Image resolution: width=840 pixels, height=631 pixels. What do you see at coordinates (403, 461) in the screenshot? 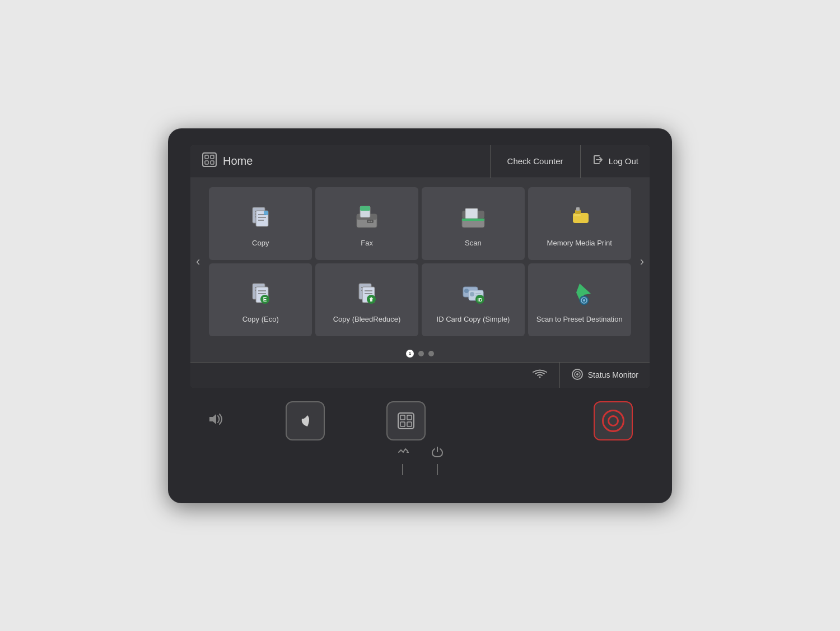
I see `data-indicator` at bounding box center [403, 461].